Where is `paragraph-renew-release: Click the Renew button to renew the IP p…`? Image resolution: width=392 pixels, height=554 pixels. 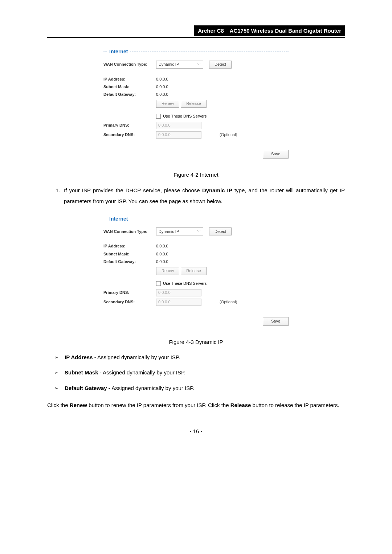
paragraph-renew-release: Click the Renew button to renew the IP p… is located at coordinates (196, 405).